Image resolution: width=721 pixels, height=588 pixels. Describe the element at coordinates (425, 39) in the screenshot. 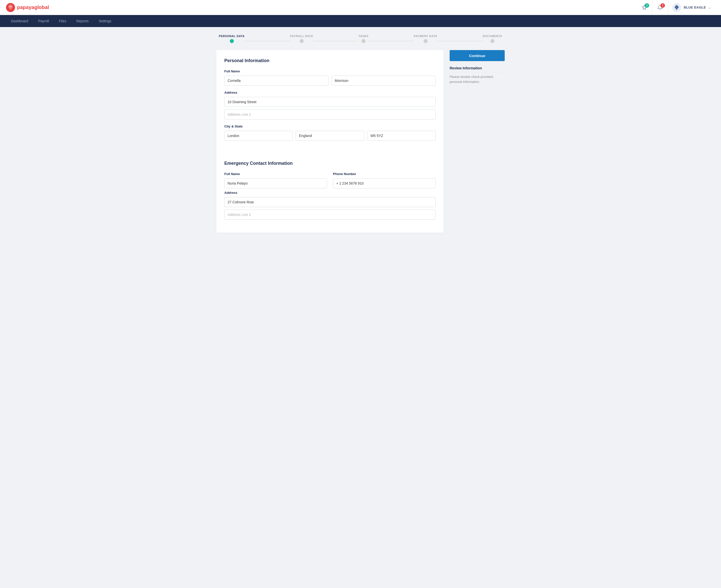

I see `step-payment-data: PAYMENT DATA` at that location.